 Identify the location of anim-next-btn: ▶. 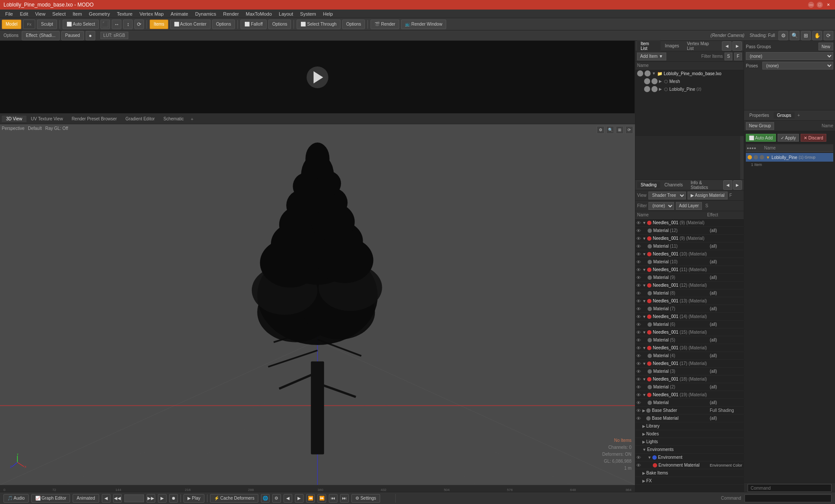
(162, 498).